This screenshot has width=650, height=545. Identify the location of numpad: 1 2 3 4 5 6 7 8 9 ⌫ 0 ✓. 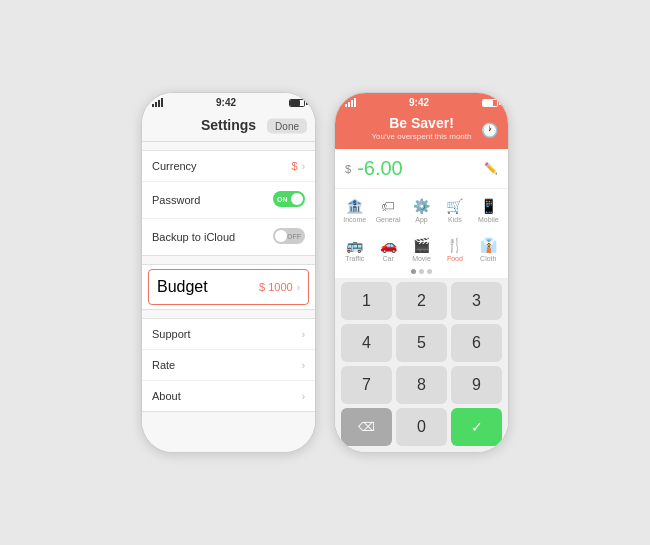
(422, 365).